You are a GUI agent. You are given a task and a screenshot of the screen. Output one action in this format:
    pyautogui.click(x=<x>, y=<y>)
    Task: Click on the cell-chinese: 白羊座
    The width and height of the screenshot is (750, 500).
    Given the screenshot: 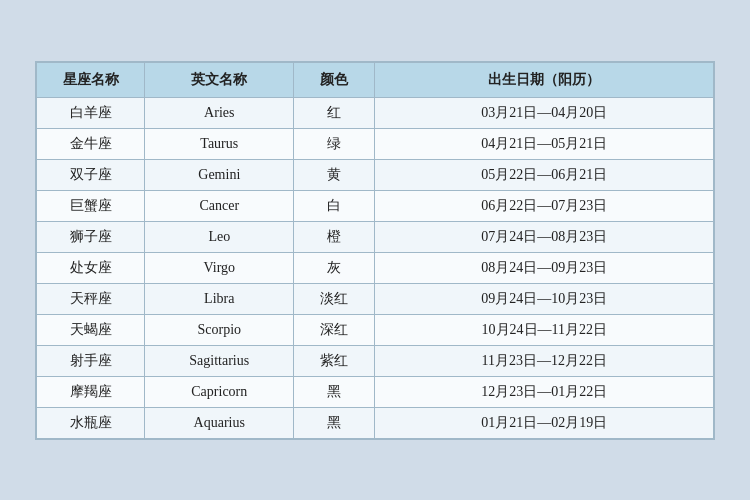 What is the action you would take?
    pyautogui.click(x=91, y=112)
    